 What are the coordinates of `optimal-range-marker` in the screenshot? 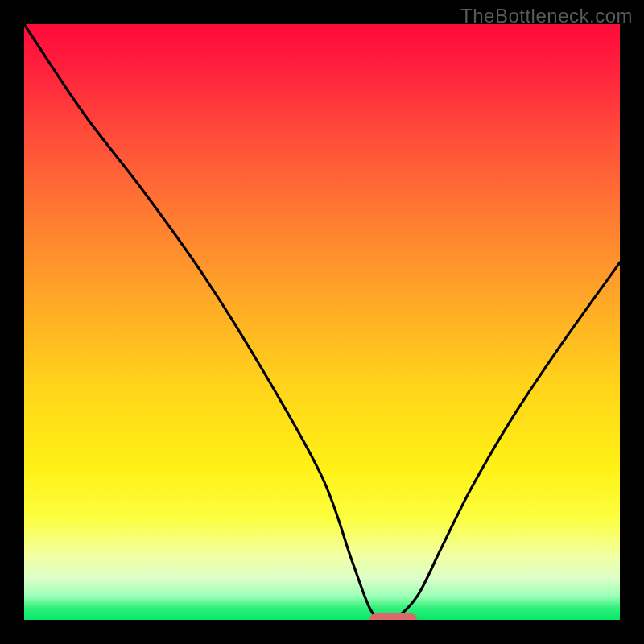 It's located at (393, 617).